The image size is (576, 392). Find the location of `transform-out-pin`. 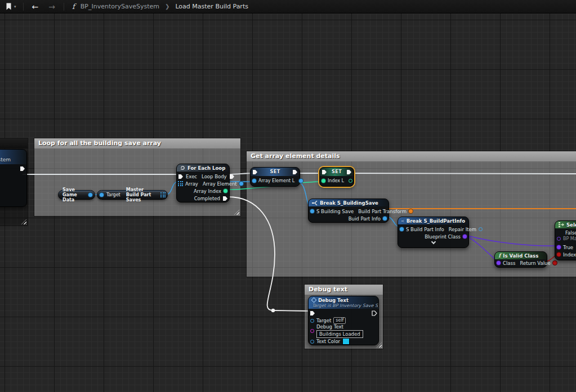

transform-out-pin is located at coordinates (411, 211).